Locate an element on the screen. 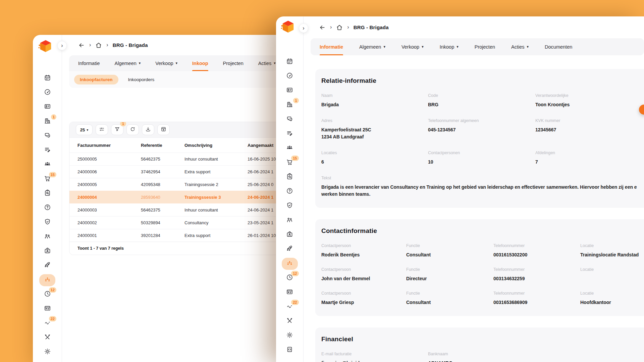 This screenshot has width=644, height=362. field-value: werken binnen teams. is located at coordinates (483, 194).